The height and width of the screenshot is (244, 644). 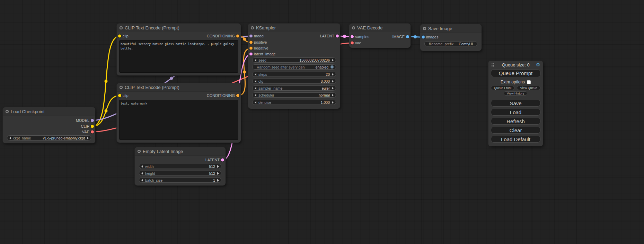 I want to click on link-midpoint-dot, so click(x=245, y=72).